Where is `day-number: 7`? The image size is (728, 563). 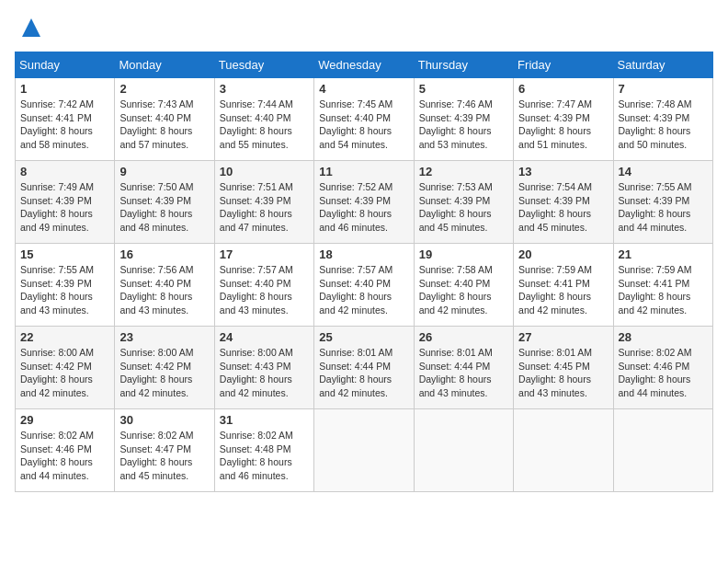 day-number: 7 is located at coordinates (664, 88).